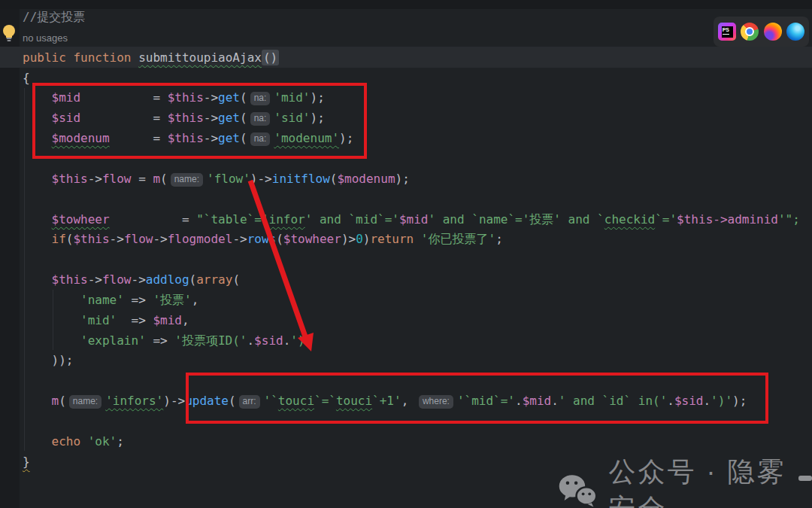 The width and height of the screenshot is (812, 508). I want to click on code-token: "`table`=', so click(232, 220).